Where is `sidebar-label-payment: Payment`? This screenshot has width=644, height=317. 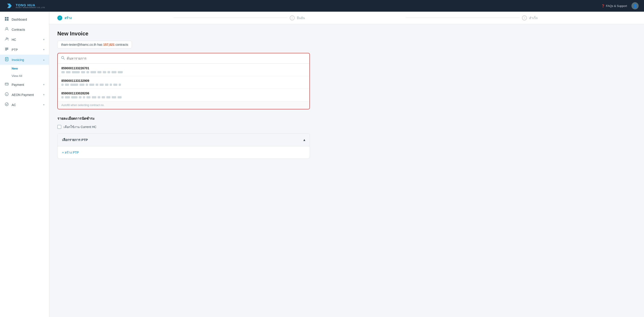 sidebar-label-payment: Payment is located at coordinates (26, 85).